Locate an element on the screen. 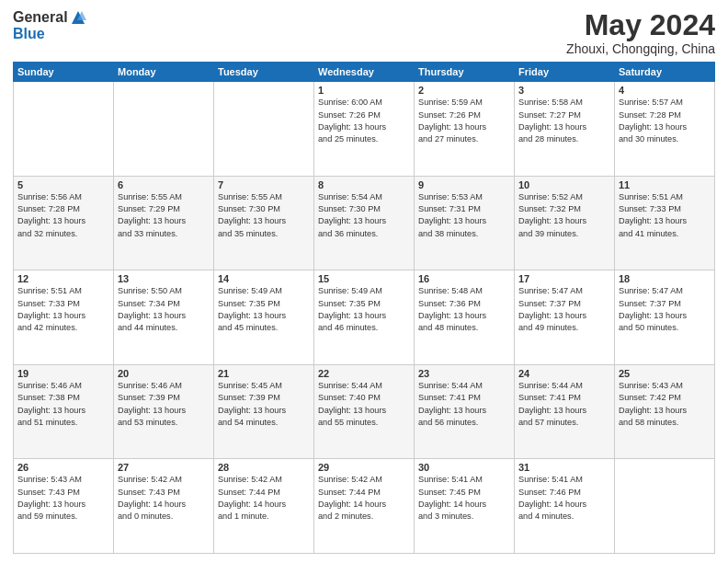 Image resolution: width=728 pixels, height=563 pixels. calendar-cell: 23Sunrise: 5:44 AM Sunset: 7:41 PM Dayli… is located at coordinates (465, 412).